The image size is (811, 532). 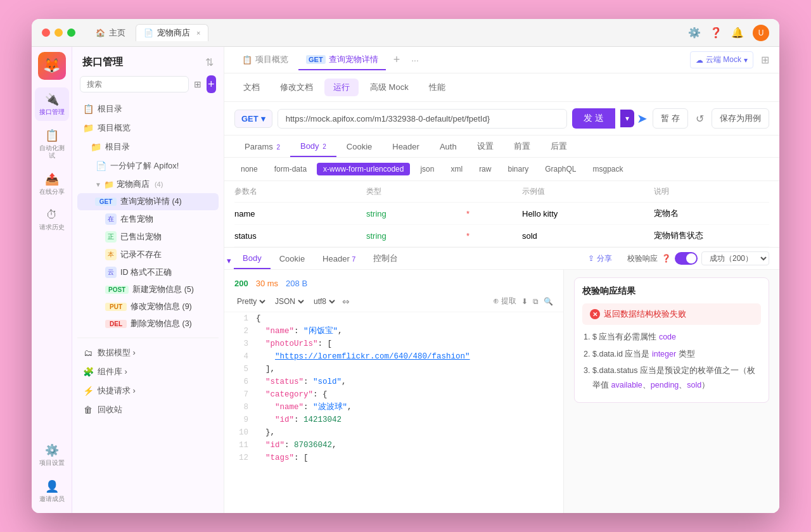 I want to click on url-input, so click(x=423, y=119).